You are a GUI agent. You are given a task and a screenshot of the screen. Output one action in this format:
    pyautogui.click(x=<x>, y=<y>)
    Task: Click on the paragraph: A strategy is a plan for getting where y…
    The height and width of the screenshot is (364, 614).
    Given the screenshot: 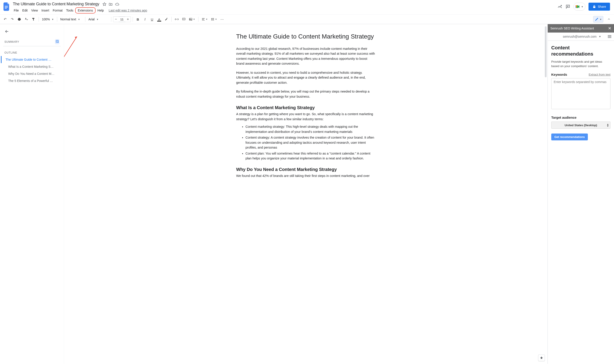 What is the action you would take?
    pyautogui.click(x=306, y=117)
    